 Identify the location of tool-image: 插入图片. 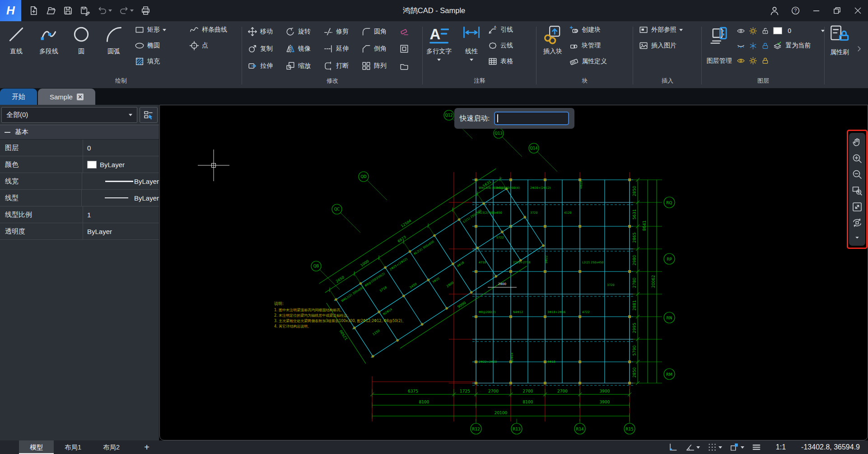
(661, 46).